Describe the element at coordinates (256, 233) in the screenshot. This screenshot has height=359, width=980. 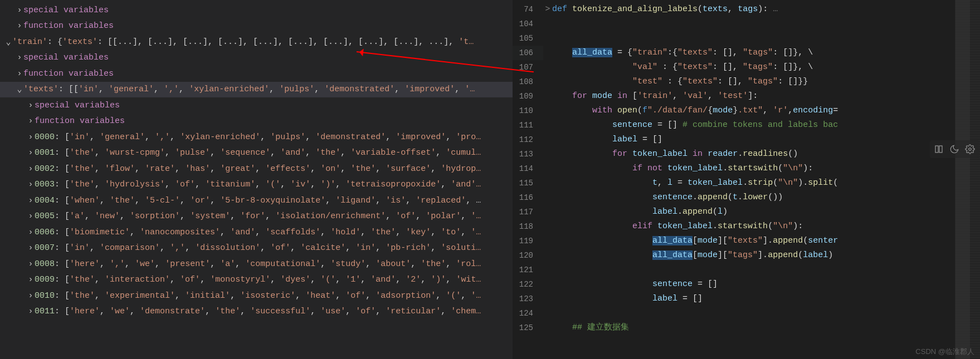
I see `debug-row: › 0006: ['biomimetic', 'nanocomposites',…` at that location.